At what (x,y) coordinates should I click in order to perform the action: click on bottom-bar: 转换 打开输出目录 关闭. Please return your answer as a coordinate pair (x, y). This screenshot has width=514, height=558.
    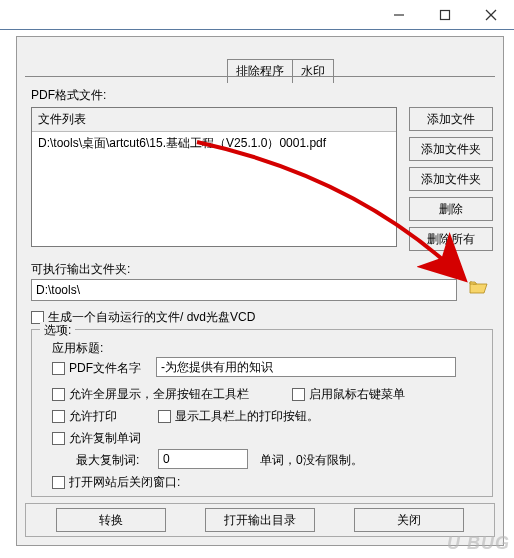
    Looking at the image, I should click on (260, 520).